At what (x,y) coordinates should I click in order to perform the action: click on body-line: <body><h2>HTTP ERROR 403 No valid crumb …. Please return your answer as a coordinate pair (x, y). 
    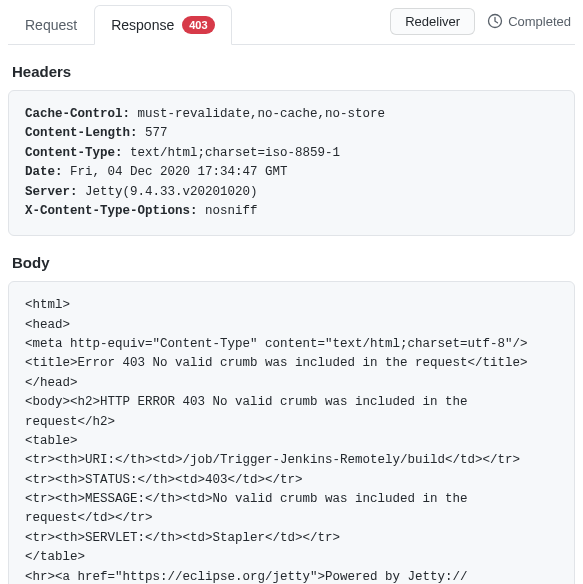
    Looking at the image, I should click on (292, 412).